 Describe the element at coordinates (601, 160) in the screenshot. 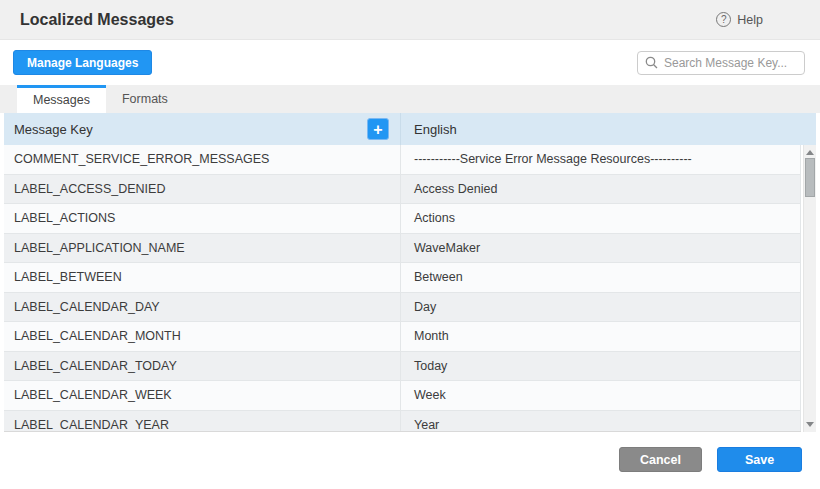

I see `english-value-cell: -----------Service Error Message Resourc…` at that location.